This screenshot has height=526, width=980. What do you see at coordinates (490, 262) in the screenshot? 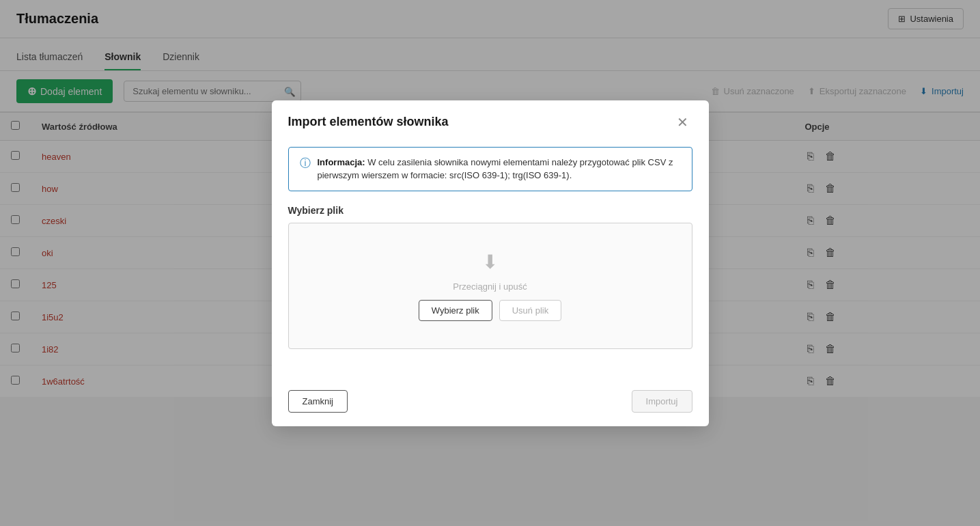
I see `drop-icon: ⬇` at bounding box center [490, 262].